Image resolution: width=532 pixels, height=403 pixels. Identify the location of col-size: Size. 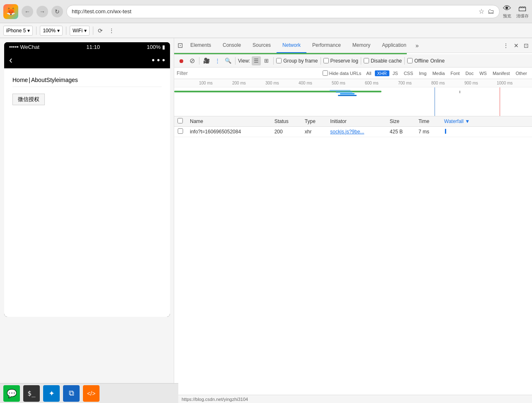
(401, 122).